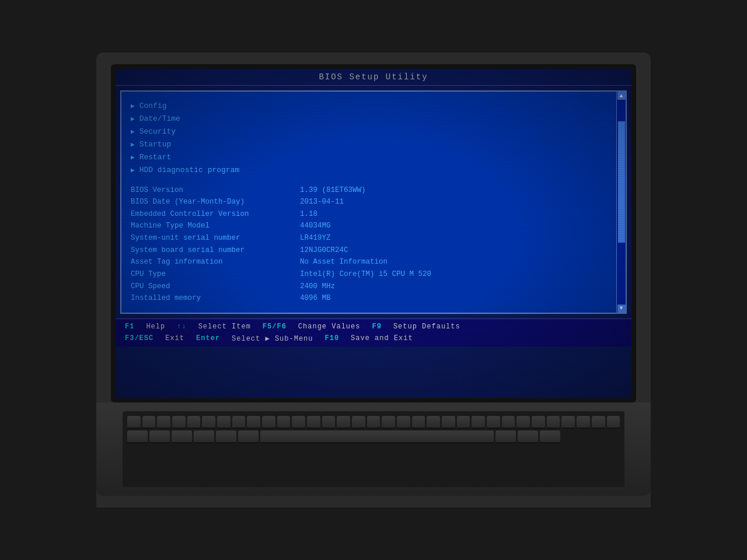 The height and width of the screenshot is (560, 747). I want to click on scrollbar-arrow-up: ▲, so click(622, 96).